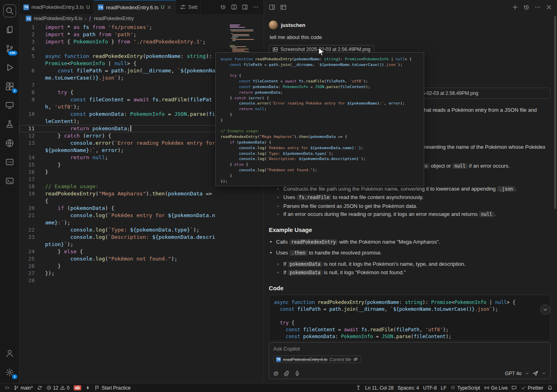  What do you see at coordinates (10, 86) in the screenshot?
I see `activity-bar-item-ext: 2` at bounding box center [10, 86].